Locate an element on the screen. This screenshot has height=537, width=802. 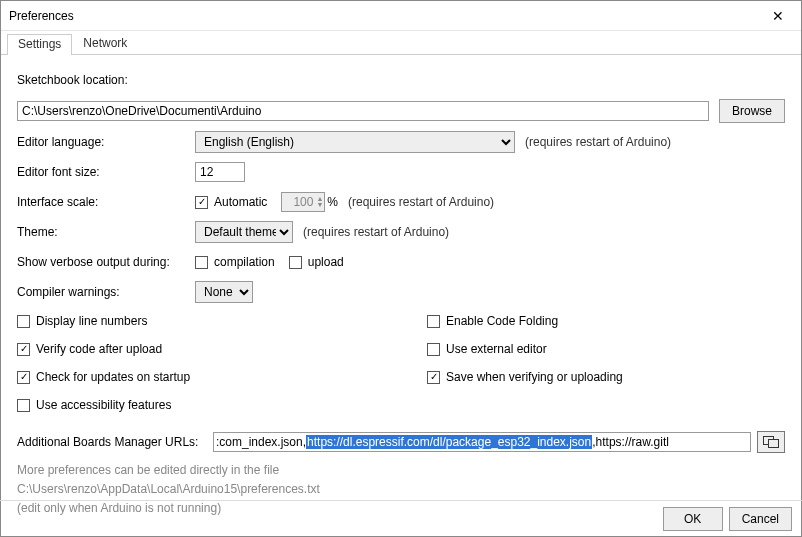
tab-network: Network is located at coordinates (105, 44).